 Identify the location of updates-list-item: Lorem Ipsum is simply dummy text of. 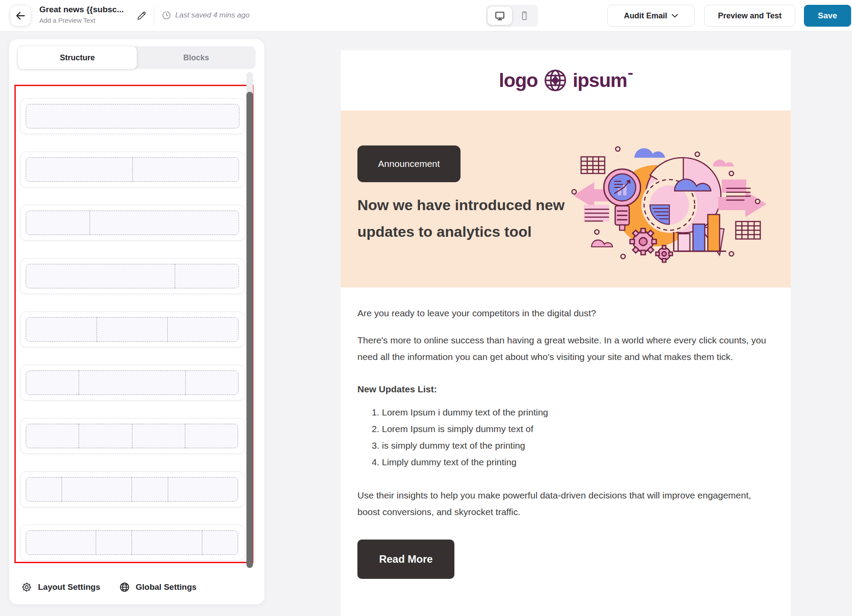
(578, 429).